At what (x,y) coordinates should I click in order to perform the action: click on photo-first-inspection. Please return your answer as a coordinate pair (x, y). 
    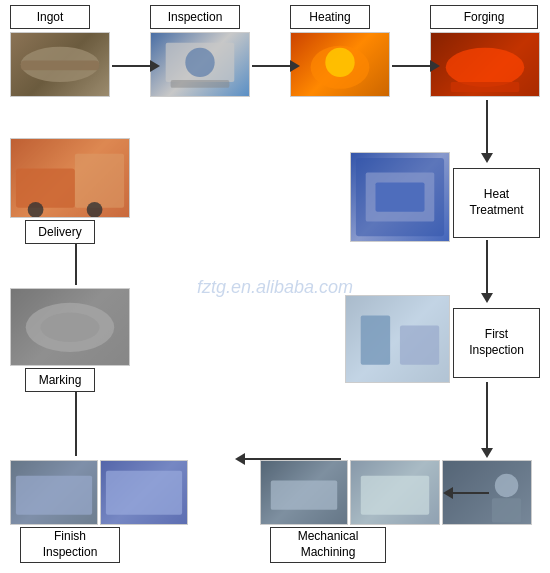
    Looking at the image, I should click on (398, 339).